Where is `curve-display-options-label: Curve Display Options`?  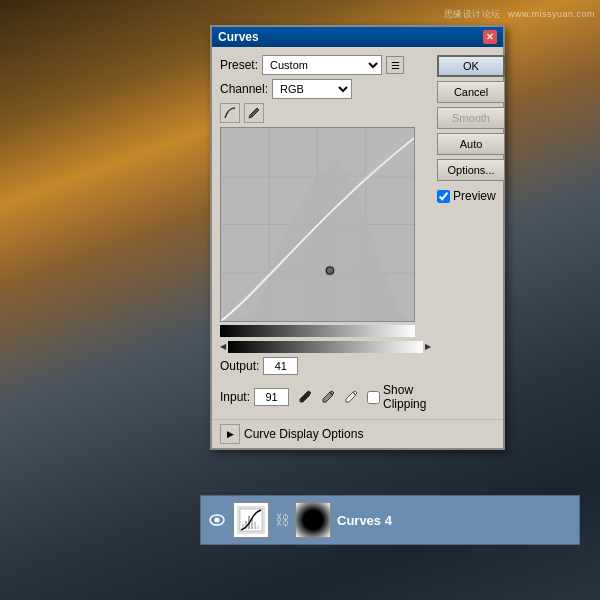
curve-display-options-label: Curve Display Options is located at coordinates (304, 434).